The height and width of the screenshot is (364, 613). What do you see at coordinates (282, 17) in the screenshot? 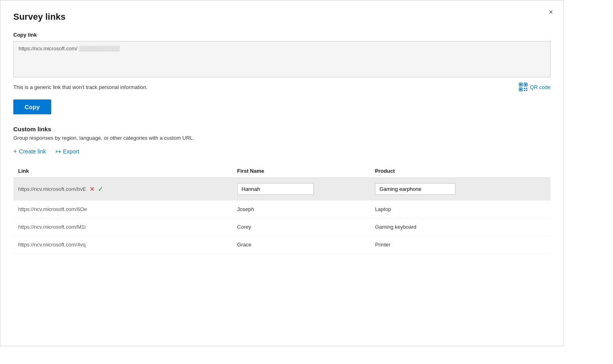
I see `dialog-title: Survey links` at bounding box center [282, 17].